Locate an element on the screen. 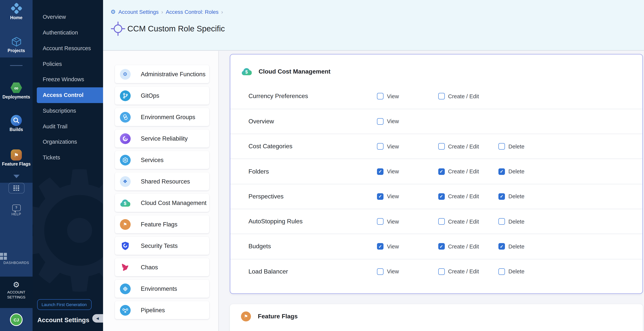 The height and width of the screenshot is (331, 644). page-header: ⚙ Account Settings › Access Control: Rol… is located at coordinates (374, 25).